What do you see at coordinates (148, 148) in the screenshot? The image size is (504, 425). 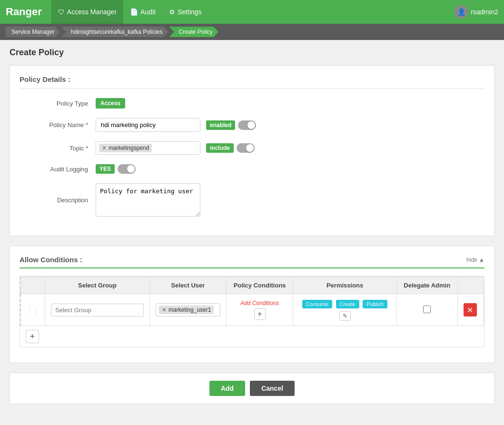 I see `topic-tag-input: ✕ marketingspend` at bounding box center [148, 148].